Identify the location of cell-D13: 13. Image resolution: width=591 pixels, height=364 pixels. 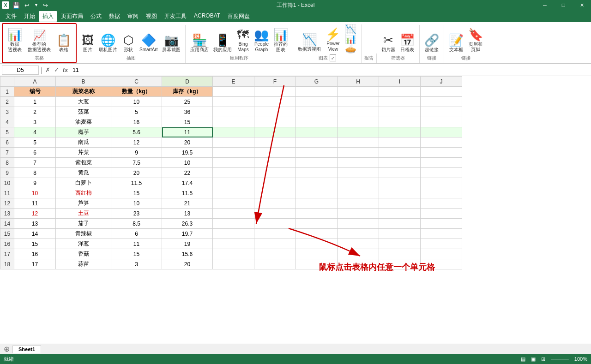
(187, 214).